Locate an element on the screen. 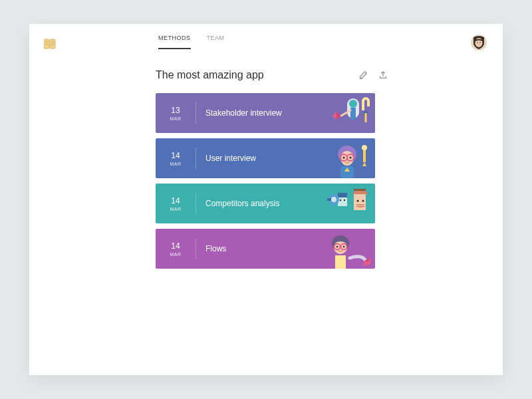 Image resolution: width=532 pixels, height=399 pixels. card-title: Flows is located at coordinates (215, 249).